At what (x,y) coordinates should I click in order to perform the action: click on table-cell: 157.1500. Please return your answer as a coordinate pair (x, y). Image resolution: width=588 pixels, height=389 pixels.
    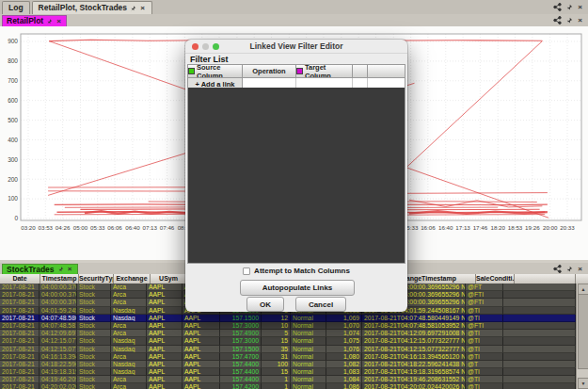
    Looking at the image, I should click on (241, 318).